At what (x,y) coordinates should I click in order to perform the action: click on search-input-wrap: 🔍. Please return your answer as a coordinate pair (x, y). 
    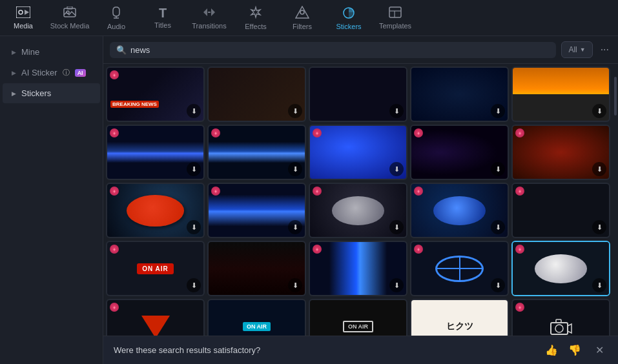
    Looking at the image, I should click on (333, 50).